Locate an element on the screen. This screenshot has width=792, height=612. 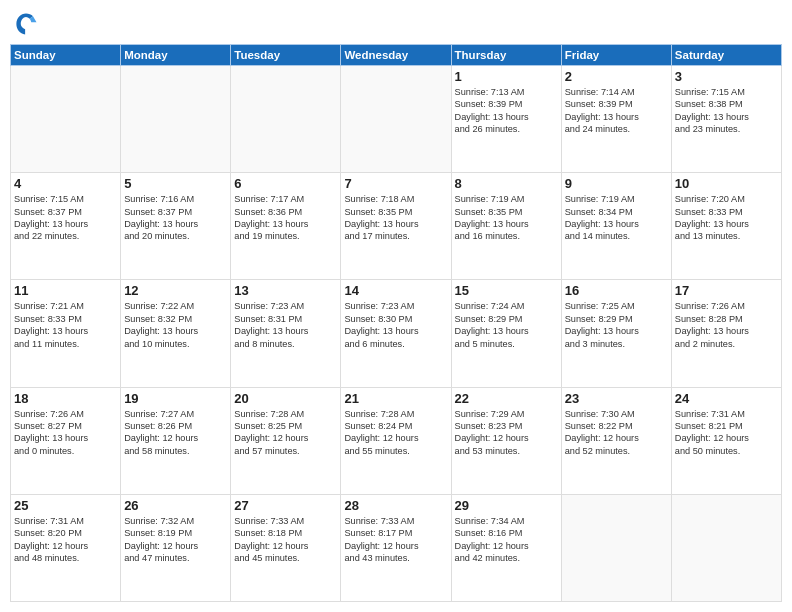
day-info: Sunrise: 7:32 AMSunset: 8:19 PMDaylight:… is located at coordinates (176, 540).